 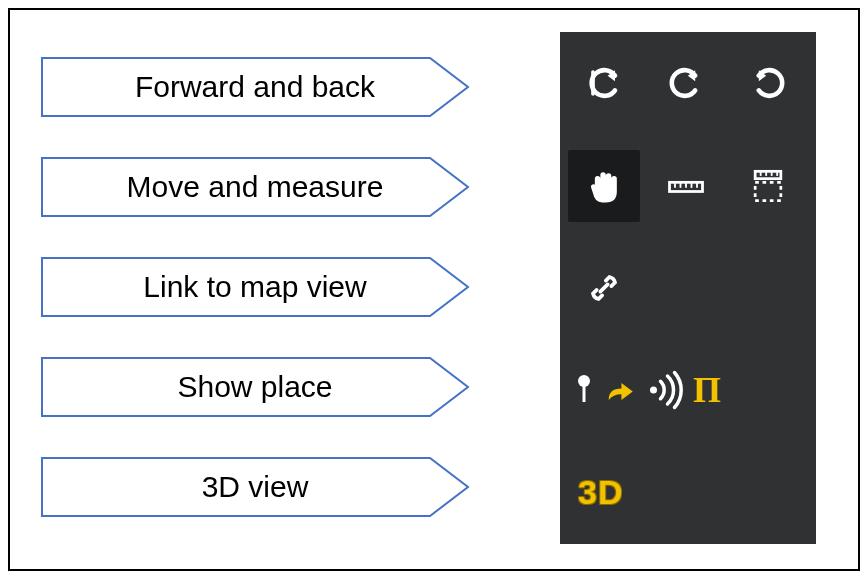 What do you see at coordinates (664, 390) in the screenshot?
I see `broadcast-icon` at bounding box center [664, 390].